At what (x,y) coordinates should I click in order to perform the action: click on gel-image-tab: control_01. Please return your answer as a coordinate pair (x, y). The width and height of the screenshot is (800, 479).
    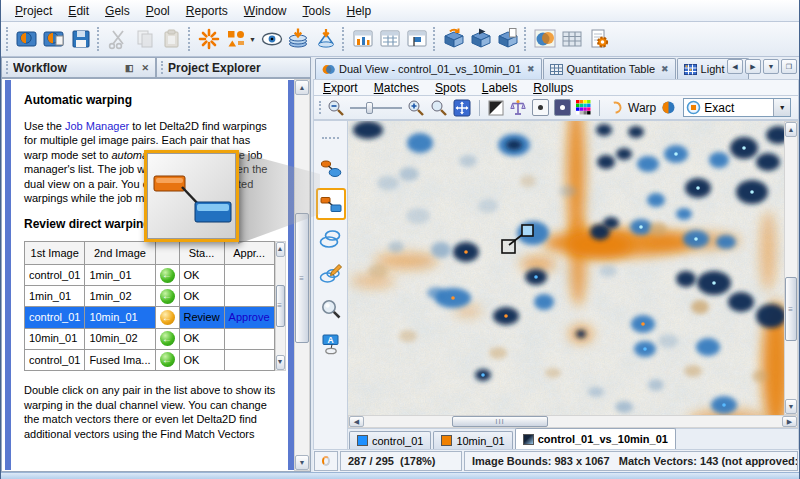
    Looking at the image, I should click on (390, 440).